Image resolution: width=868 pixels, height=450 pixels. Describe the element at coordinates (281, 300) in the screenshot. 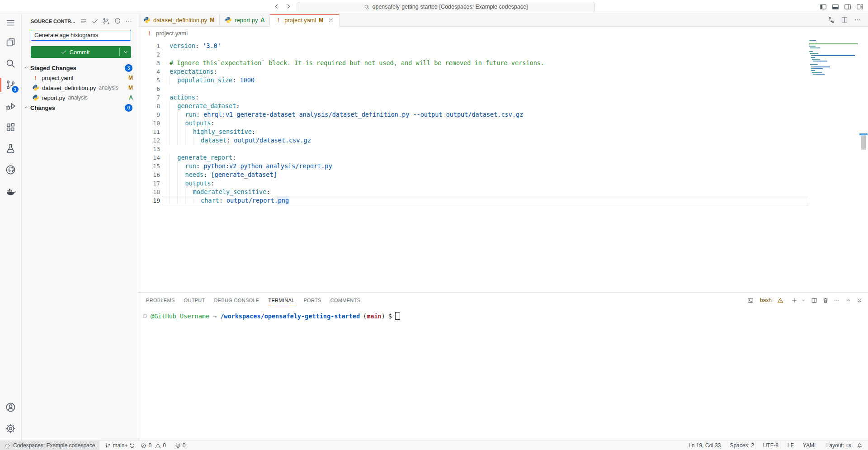

I see `panel-tab-terminal: TERMINAL` at that location.